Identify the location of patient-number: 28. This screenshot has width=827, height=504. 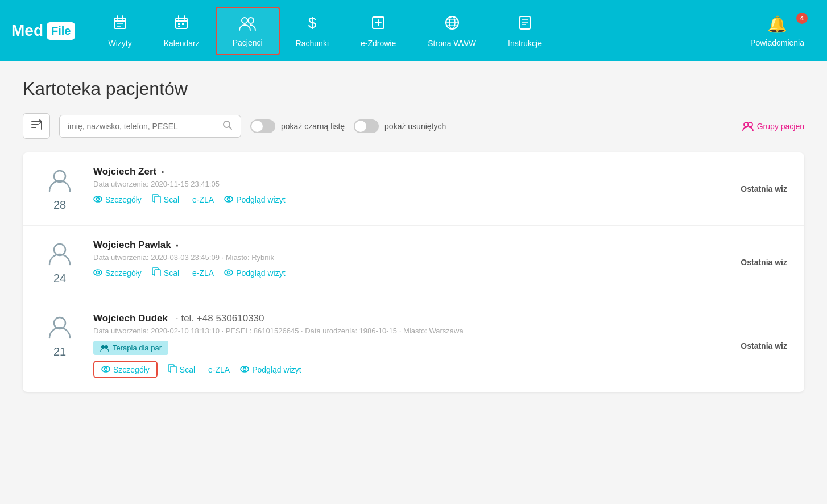
(60, 205).